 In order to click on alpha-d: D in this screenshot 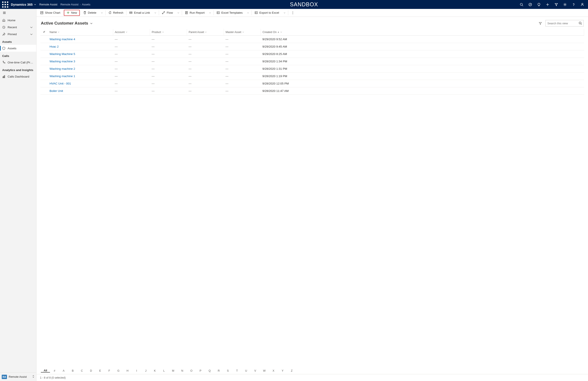, I will do `click(91, 371)`.